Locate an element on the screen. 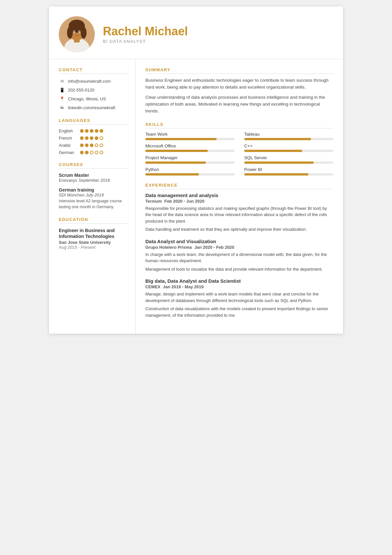  lang-french: French is located at coordinates (94, 138).